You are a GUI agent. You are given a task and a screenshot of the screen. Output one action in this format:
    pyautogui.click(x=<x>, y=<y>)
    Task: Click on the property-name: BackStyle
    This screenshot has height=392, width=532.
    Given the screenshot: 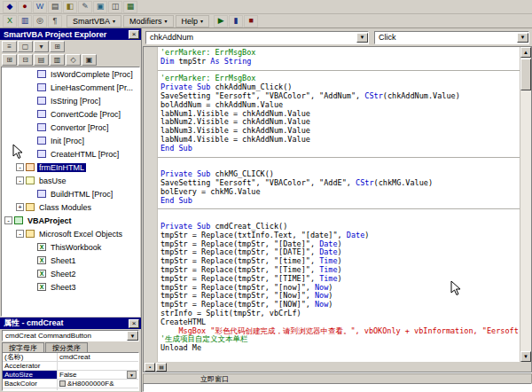 What is the action you would take?
    pyautogui.click(x=30, y=390)
    